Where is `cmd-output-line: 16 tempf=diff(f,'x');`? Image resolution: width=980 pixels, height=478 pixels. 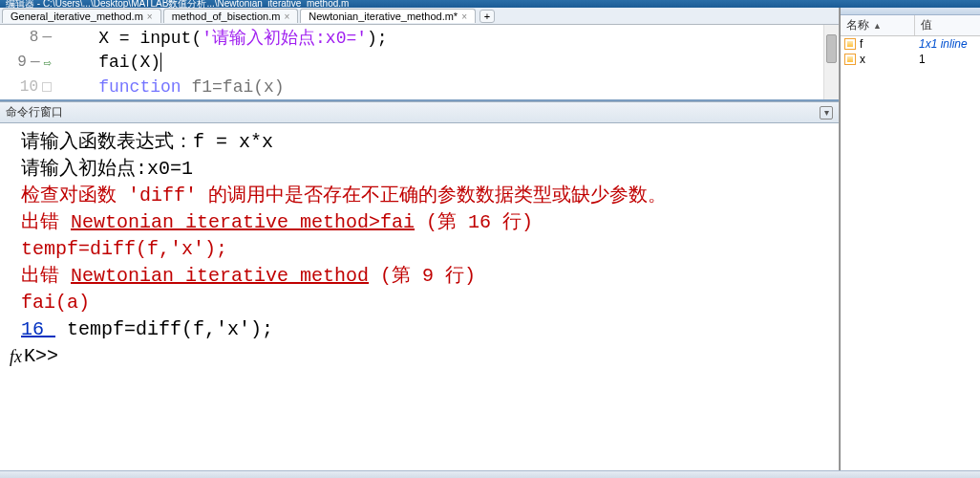
cmd-output-line: 16 tempf=diff(f,'x'); is located at coordinates (421, 330).